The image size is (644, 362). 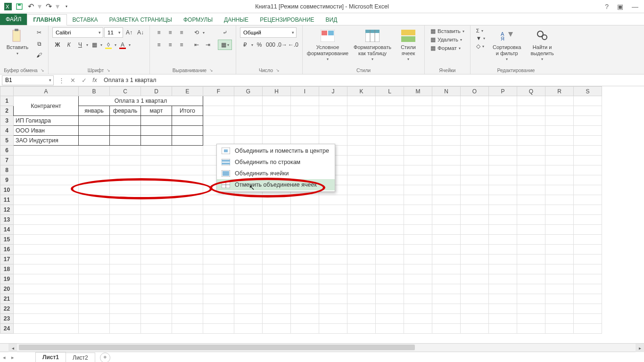 I want to click on cell-L9, so click(x=390, y=180).